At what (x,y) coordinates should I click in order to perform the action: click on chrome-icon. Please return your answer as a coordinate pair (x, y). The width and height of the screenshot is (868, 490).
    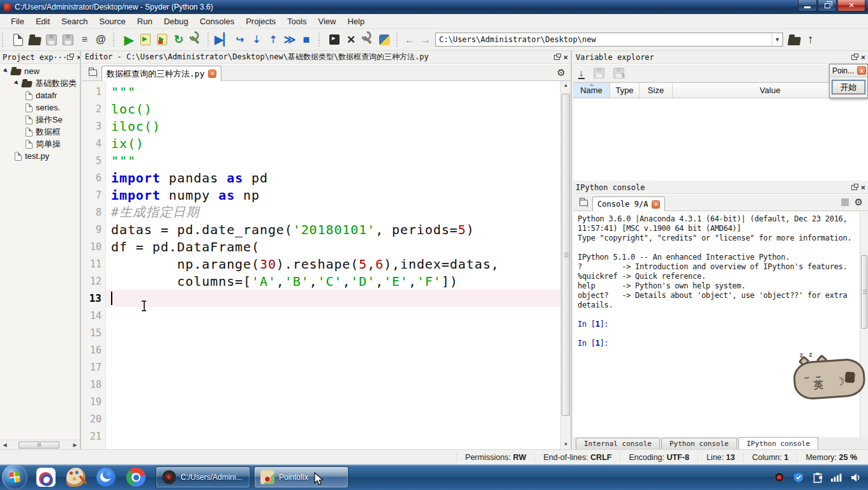
    Looking at the image, I should click on (136, 477).